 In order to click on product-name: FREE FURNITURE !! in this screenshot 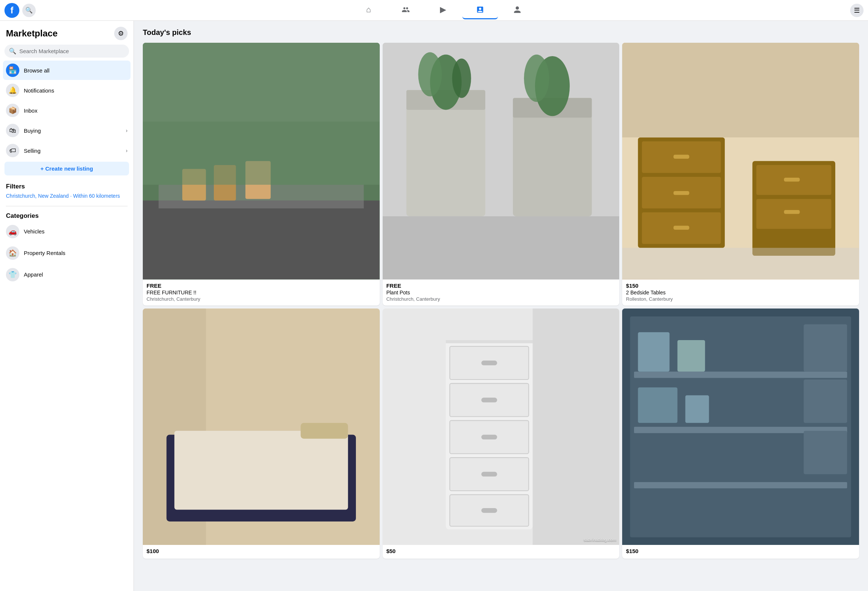, I will do `click(261, 293)`.